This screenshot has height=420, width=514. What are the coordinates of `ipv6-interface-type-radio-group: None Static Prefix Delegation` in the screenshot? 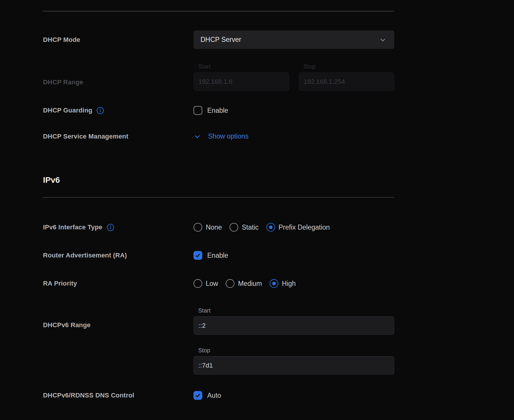 It's located at (262, 227).